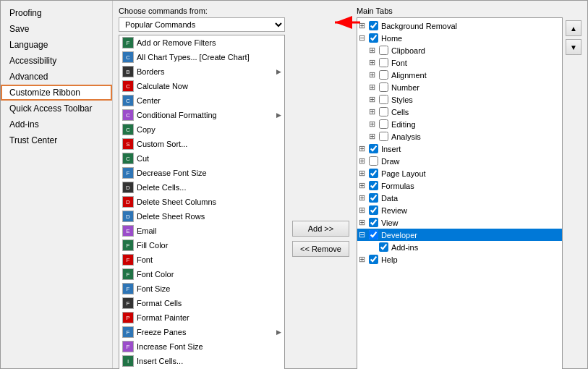 This screenshot has height=369, width=588. Describe the element at coordinates (460, 62) in the screenshot. I see `tab-item: ⊞Font` at that location.